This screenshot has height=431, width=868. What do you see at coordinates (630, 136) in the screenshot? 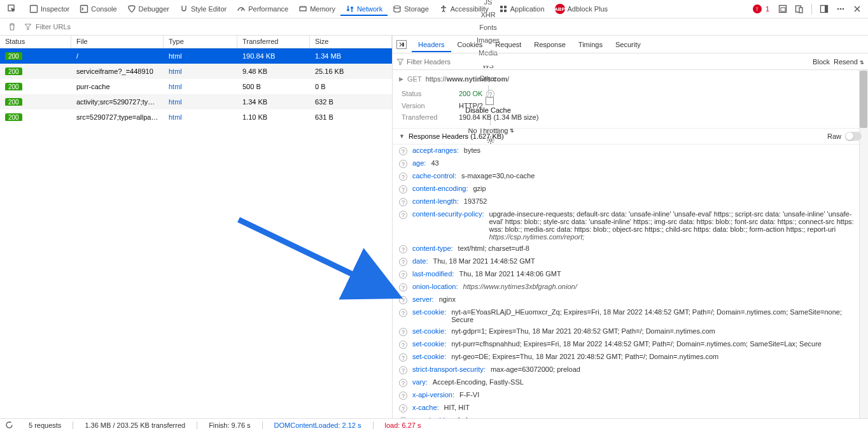
I see `response-headers-section: ▼ Response Headers (1.627 KB) Raw` at bounding box center [630, 136].